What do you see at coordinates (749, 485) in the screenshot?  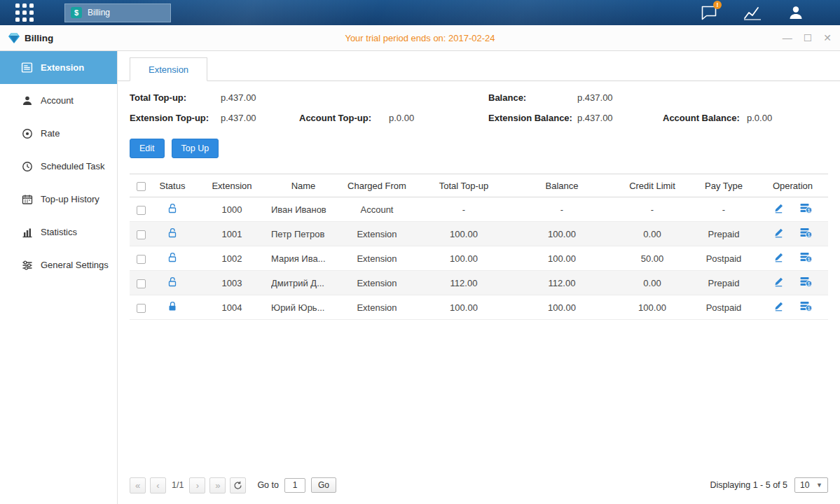 I see `displaying-info: Displaying 1 - 5 of 5` at bounding box center [749, 485].